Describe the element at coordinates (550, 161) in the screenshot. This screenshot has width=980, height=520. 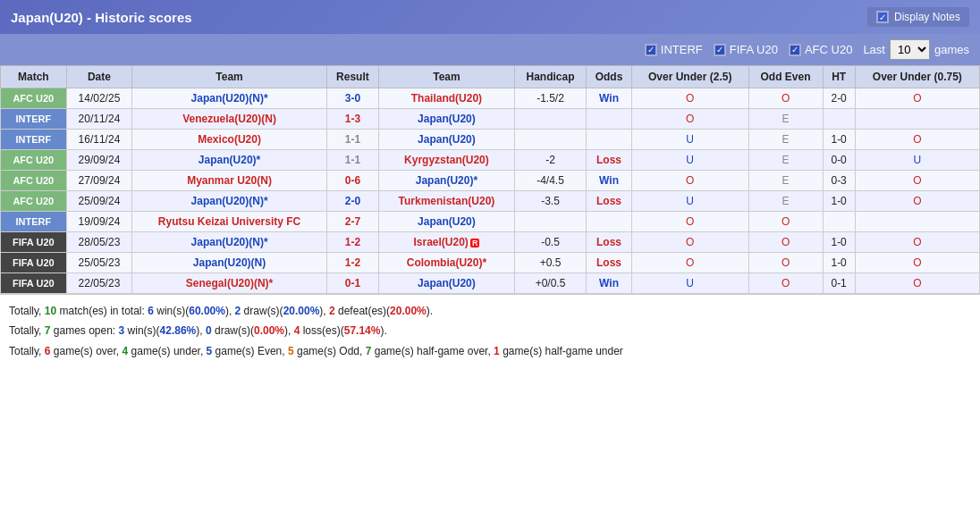
I see `handicap-cell: -2` at that location.